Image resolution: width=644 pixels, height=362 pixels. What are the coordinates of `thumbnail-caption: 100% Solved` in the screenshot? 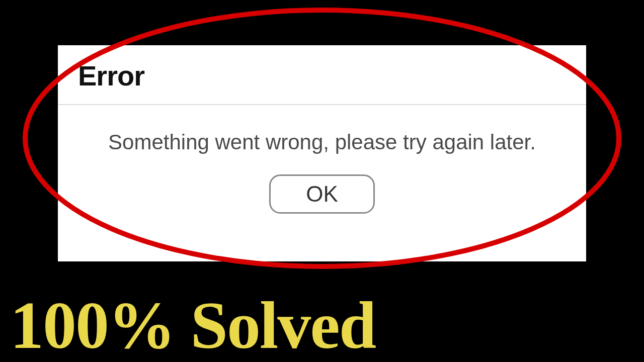 It's located at (193, 325).